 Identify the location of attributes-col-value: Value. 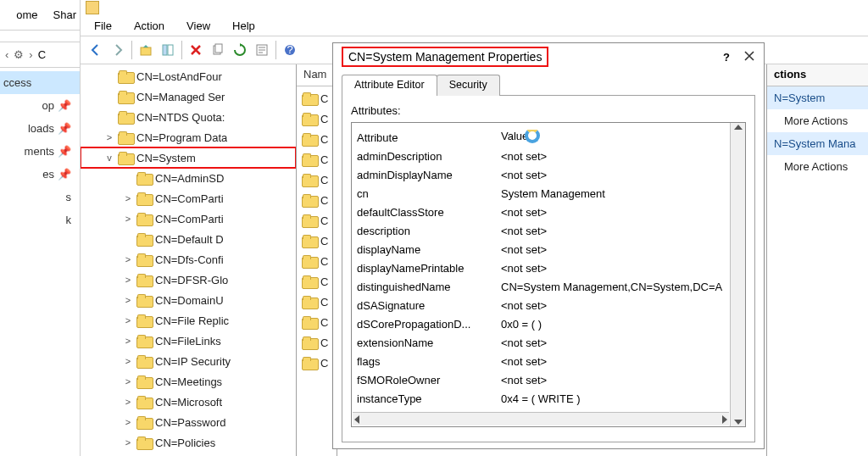
(615, 137).